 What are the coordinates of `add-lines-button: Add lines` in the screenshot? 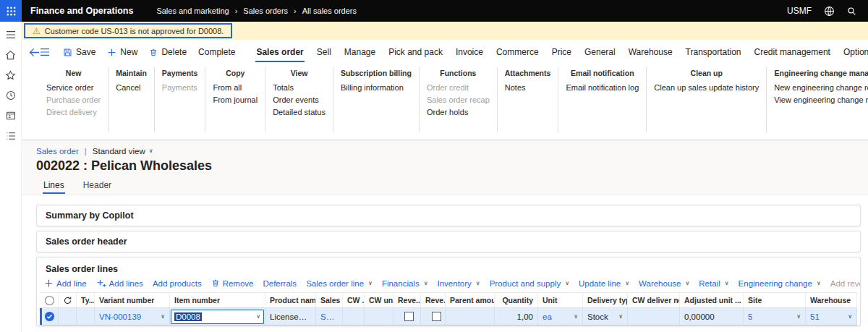 It's located at (120, 284).